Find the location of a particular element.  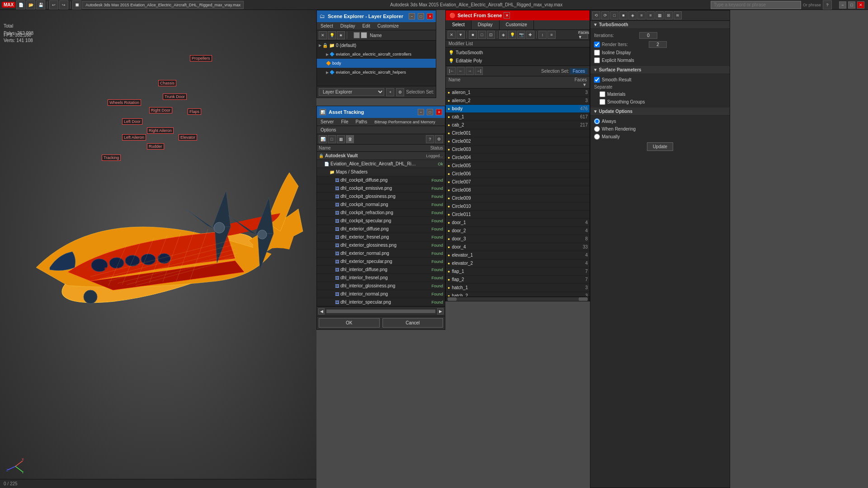

ts-section-header: ▼ TurboSmooth is located at coordinates (660, 25).